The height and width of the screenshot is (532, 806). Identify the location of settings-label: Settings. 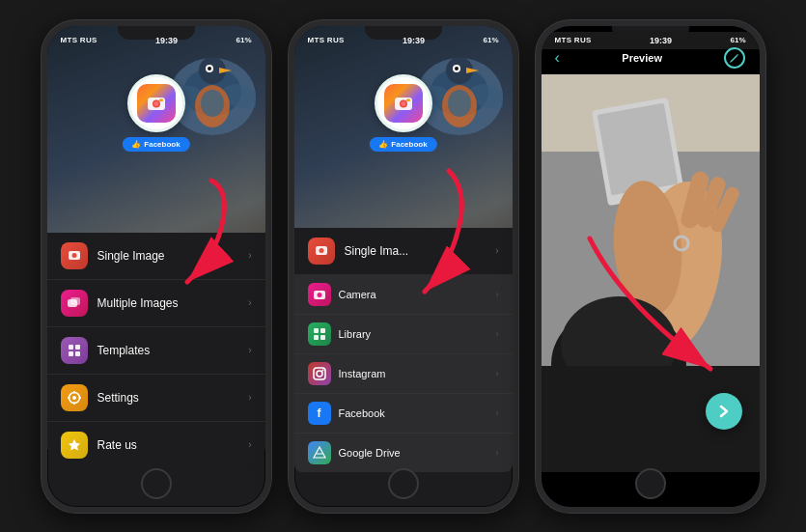
(174, 398).